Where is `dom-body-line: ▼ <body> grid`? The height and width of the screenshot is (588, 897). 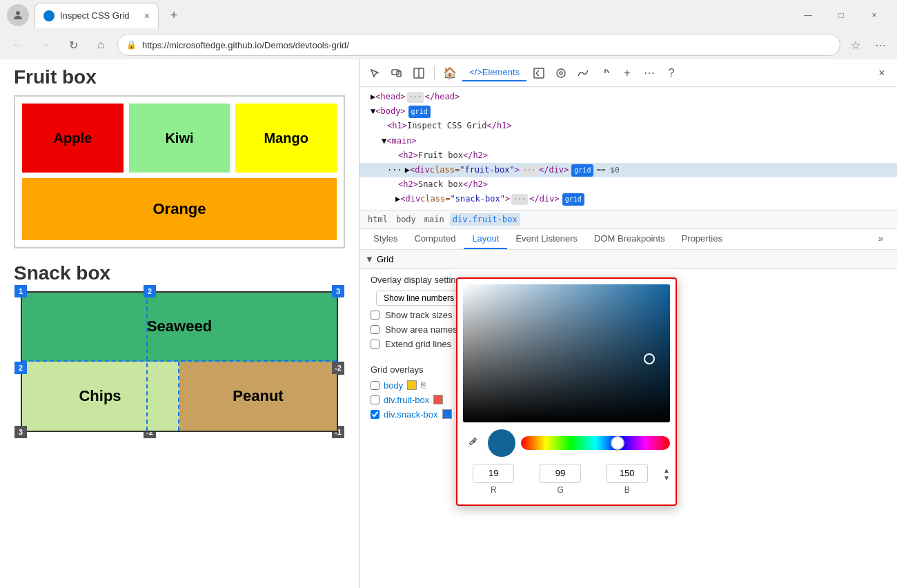 dom-body-line: ▼ <body> grid is located at coordinates (628, 112).